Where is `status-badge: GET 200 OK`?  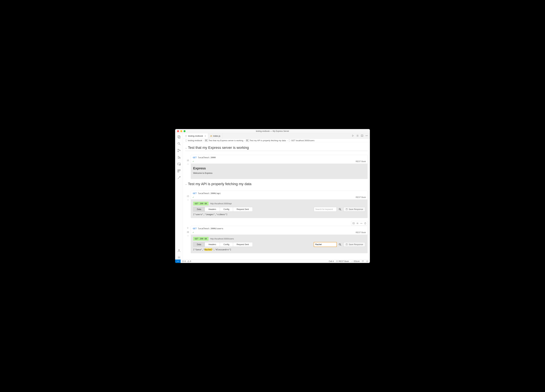
status-badge: GET 200 OK is located at coordinates (201, 204).